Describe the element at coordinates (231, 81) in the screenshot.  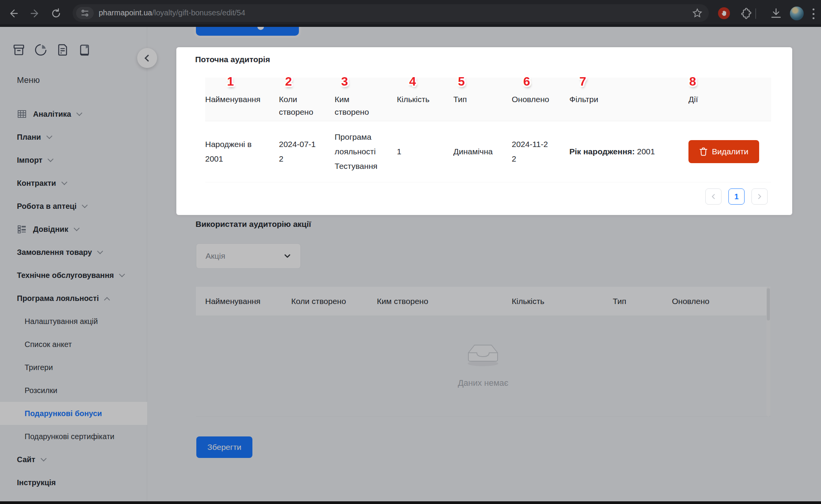
I see `annotation-1: 1` at that location.